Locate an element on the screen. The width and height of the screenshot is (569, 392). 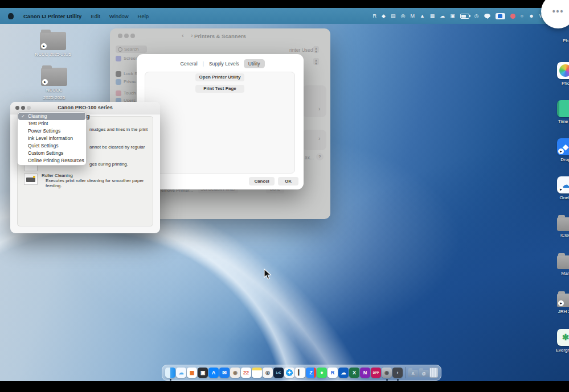
folder-icon: ▸ is located at coordinates (563, 300).